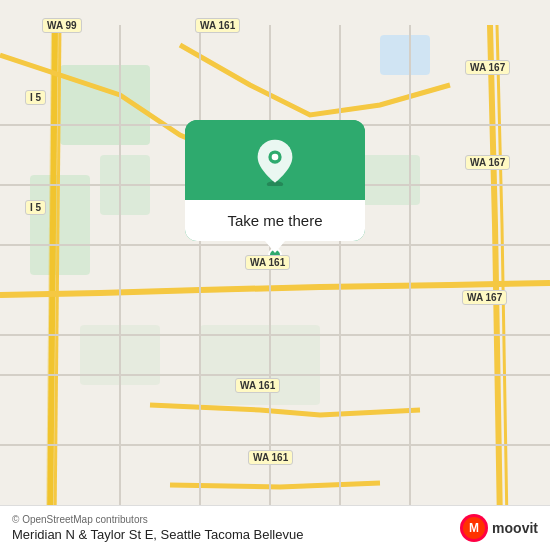 This screenshot has width=550, height=550. Describe the element at coordinates (62, 26) in the screenshot. I see `road-label-wa99: WA 99` at that location.